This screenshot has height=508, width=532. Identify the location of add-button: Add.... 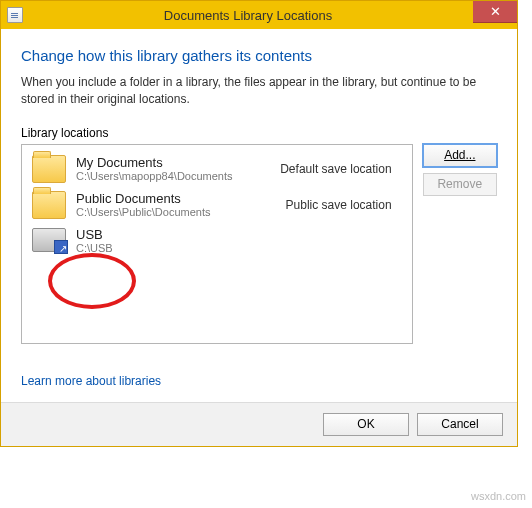
(460, 156).